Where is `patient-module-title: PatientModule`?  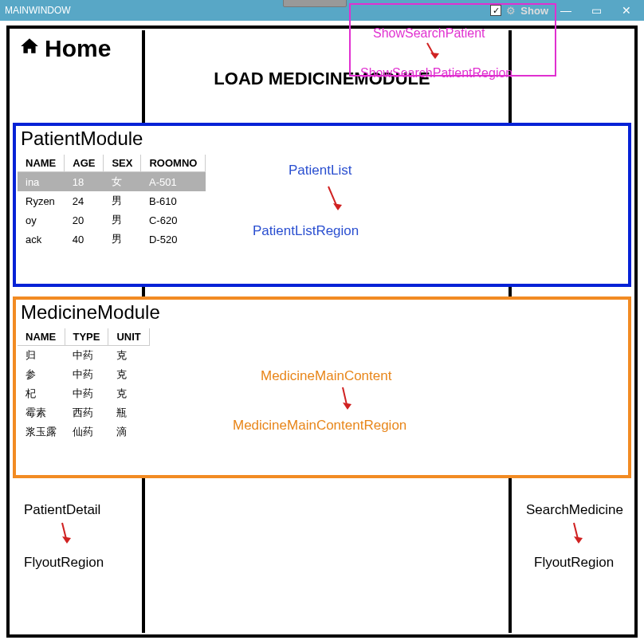 patient-module-title: PatientModule is located at coordinates (322, 140).